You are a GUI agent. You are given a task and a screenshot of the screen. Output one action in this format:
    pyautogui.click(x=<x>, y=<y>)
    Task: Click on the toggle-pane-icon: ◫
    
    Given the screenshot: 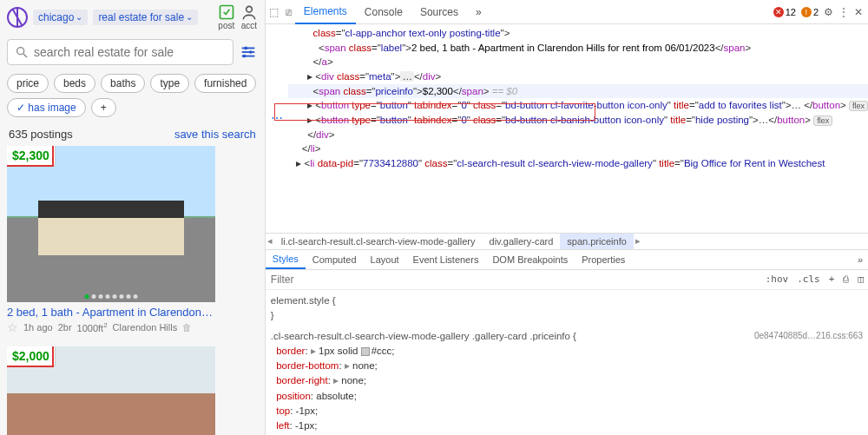 What is the action you would take?
    pyautogui.click(x=861, y=280)
    